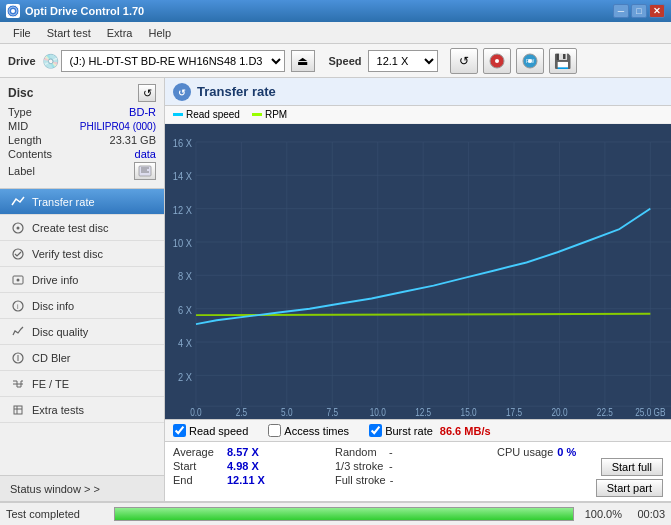 The height and width of the screenshot is (525, 671). Describe the element at coordinates (418, 472) in the screenshot. I see `stats-area: Average 8.57 X Start 4.98 X End 12.11 X …` at that location.